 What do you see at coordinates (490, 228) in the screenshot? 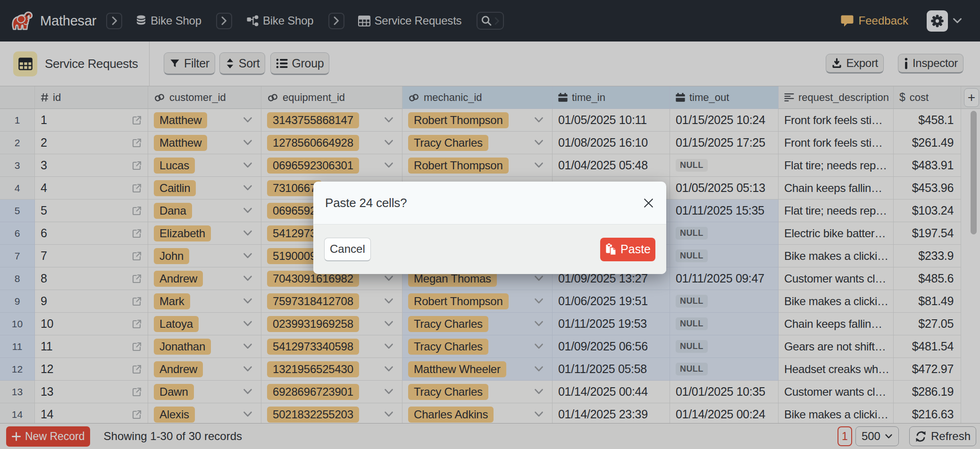
I see `paste-confirm-dialog: Paste 24 cells? Cancel Paste` at bounding box center [490, 228].